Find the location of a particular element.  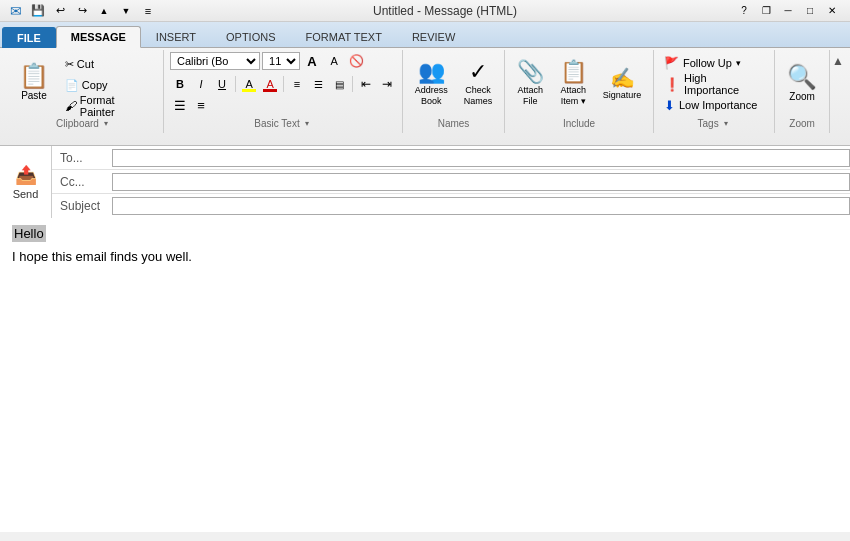

cc-input is located at coordinates (481, 182).